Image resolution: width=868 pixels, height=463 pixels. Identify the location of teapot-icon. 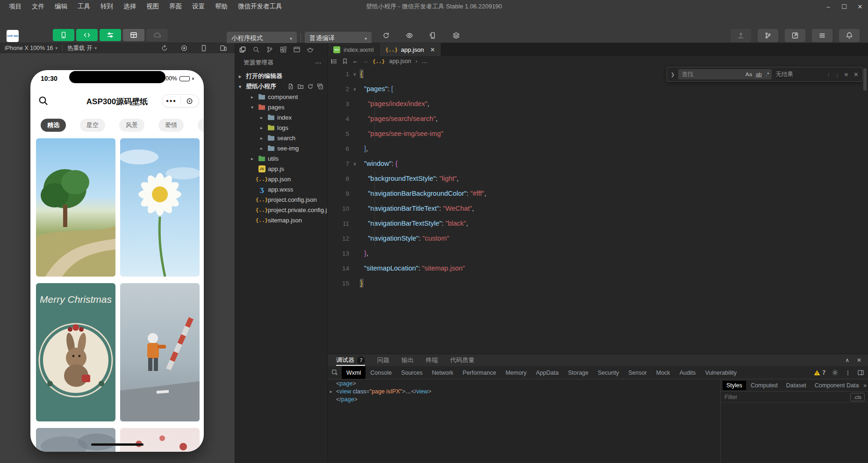
(310, 50).